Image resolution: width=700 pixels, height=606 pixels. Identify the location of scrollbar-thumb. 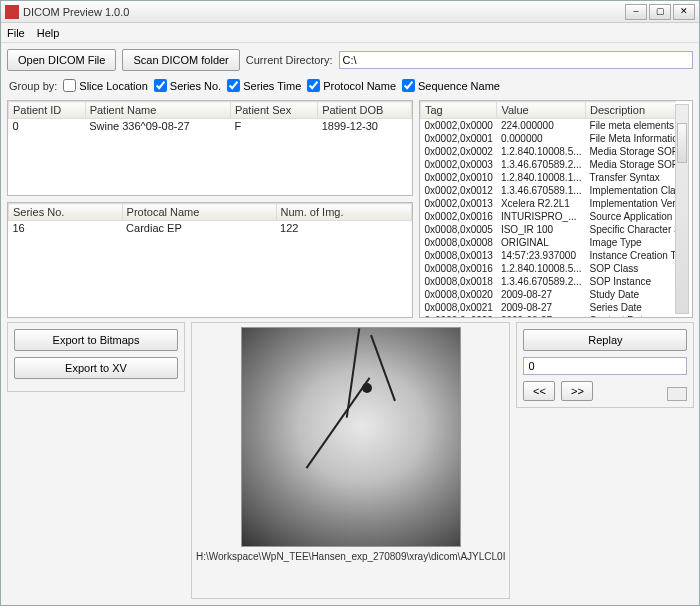
(682, 143).